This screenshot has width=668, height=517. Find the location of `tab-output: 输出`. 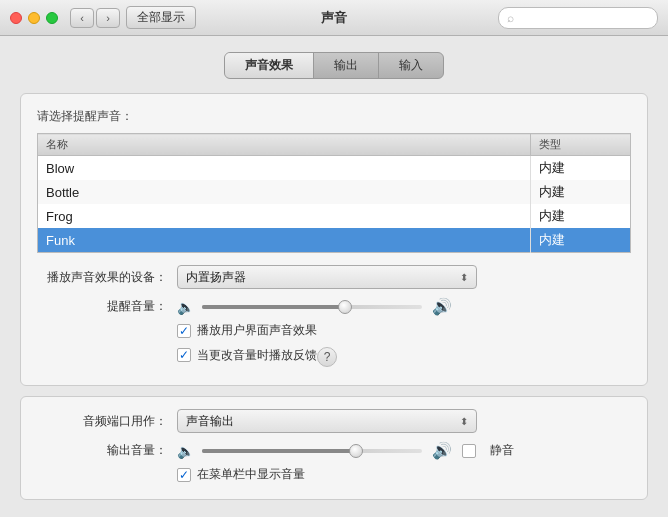

tab-output: 输出 is located at coordinates (346, 66).